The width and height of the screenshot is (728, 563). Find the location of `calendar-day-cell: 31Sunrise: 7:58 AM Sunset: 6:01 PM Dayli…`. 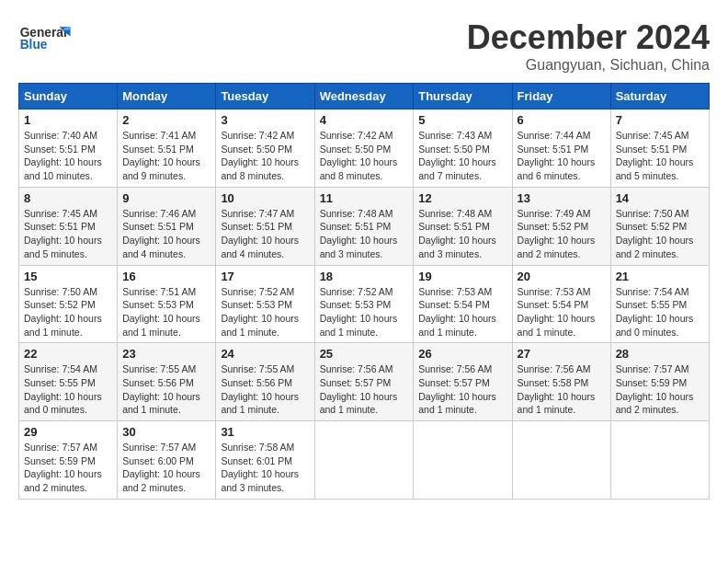

calendar-day-cell: 31Sunrise: 7:58 AM Sunset: 6:01 PM Dayli… is located at coordinates (265, 460).